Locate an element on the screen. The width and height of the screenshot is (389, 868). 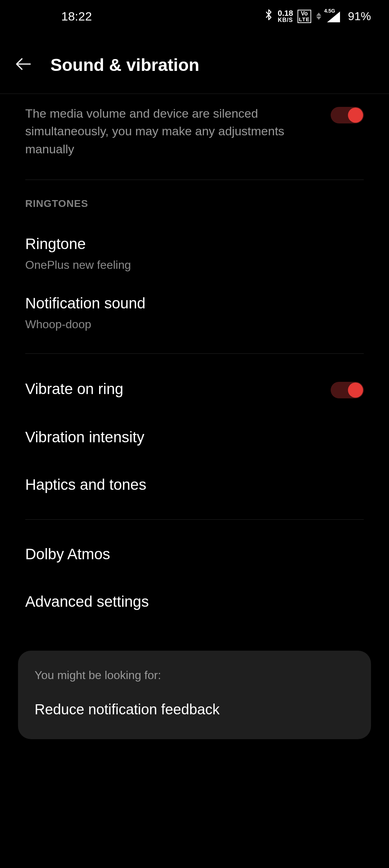
status-right: 0.18 KB/S Vo LTE 4.5G 91% is located at coordinates (318, 16).